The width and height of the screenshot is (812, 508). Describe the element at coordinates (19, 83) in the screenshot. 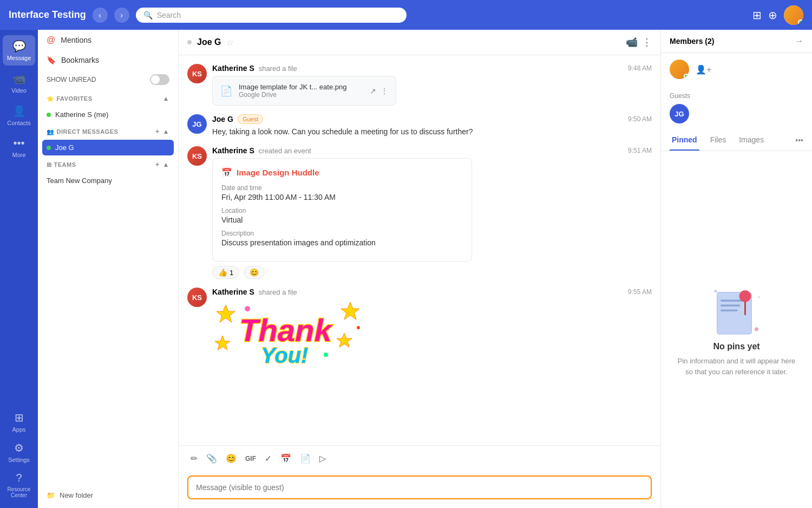

I see `sidebar-item-video: 📹 Video` at that location.